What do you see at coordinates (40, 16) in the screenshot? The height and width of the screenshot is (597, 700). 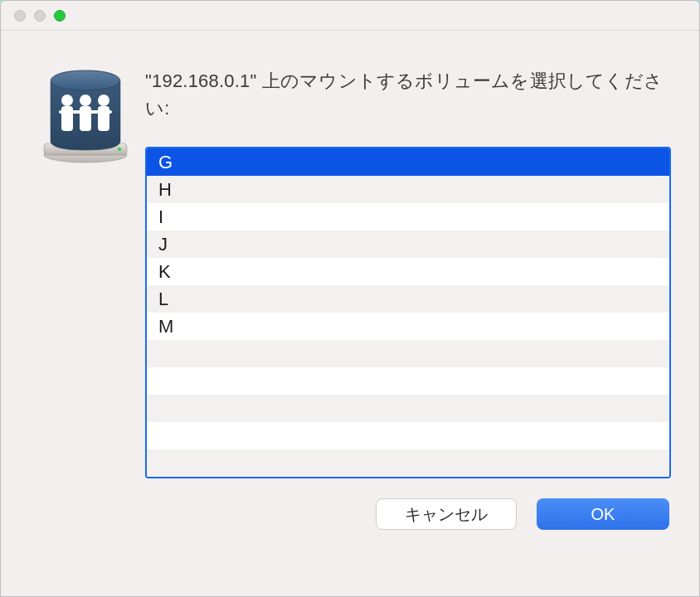 I see `minimize-button` at bounding box center [40, 16].